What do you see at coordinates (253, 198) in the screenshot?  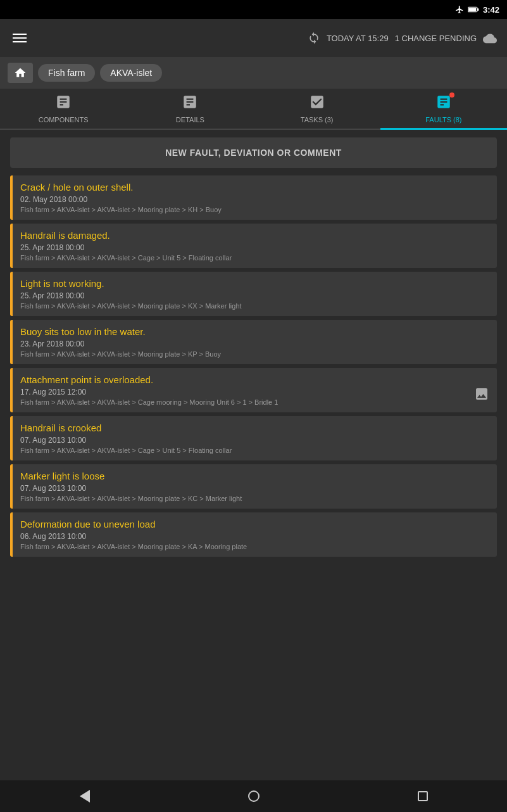 I see `fault-item: Crack / hole on outer shell.02. May 2018…` at bounding box center [253, 198].